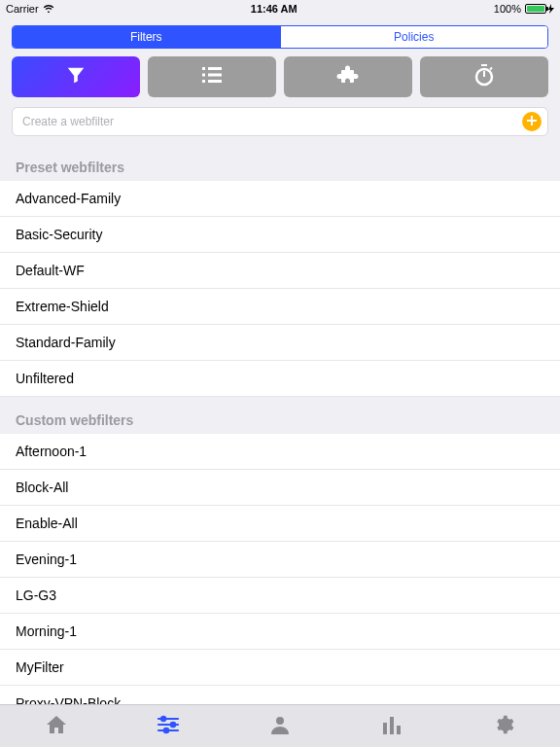 This screenshot has width=560, height=747. Describe the element at coordinates (212, 77) in the screenshot. I see `list-icon` at that location.